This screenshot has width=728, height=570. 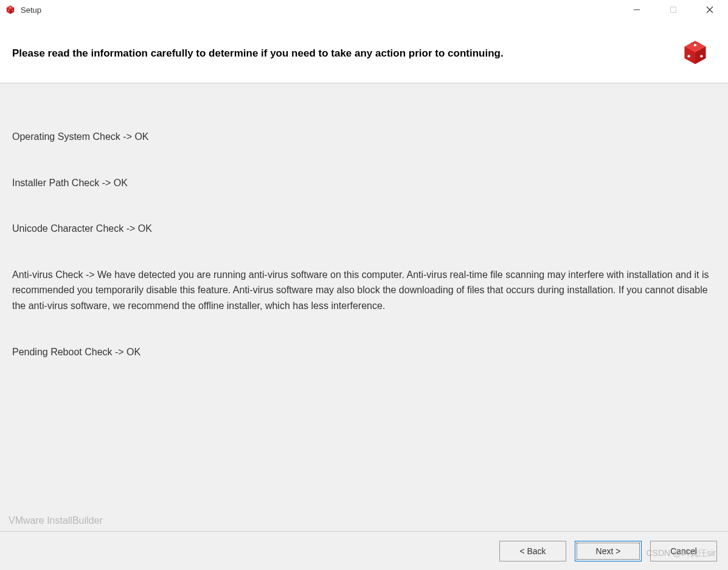 What do you see at coordinates (637, 10) in the screenshot?
I see `minimize-button` at bounding box center [637, 10].